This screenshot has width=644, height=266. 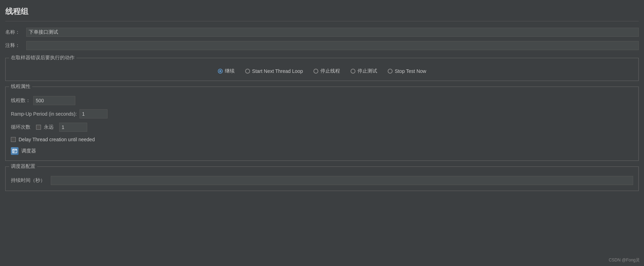 What do you see at coordinates (220, 71) in the screenshot?
I see `radio-continue` at bounding box center [220, 71].